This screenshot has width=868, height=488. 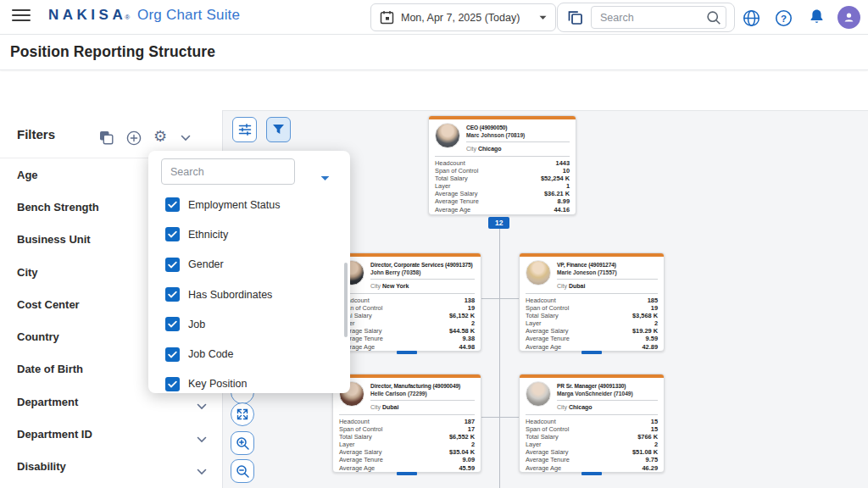 What do you see at coordinates (326, 177) in the screenshot?
I see `dropdown-caret-icon` at bounding box center [326, 177].